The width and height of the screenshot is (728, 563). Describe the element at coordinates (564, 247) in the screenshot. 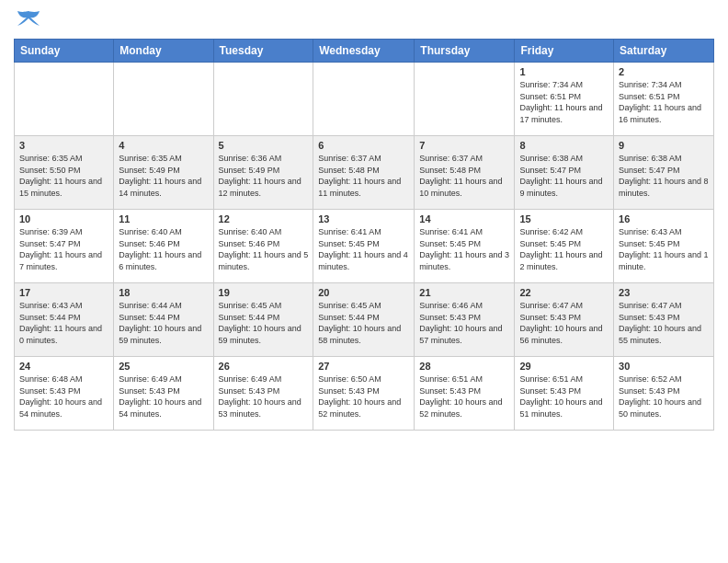

I see `calendar-cell: 15Sunrise: 6:42 AM Sunset: 5:45 PM Dayli…` at that location.